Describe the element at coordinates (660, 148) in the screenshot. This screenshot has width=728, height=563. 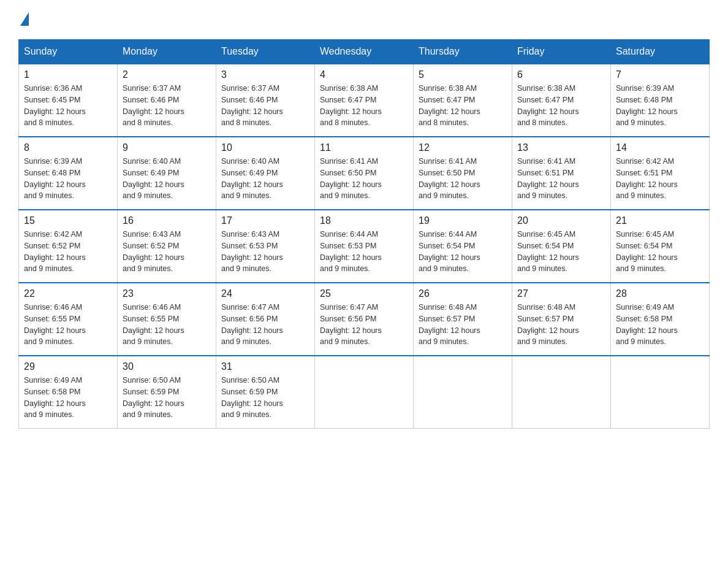
I see `day-number: 14` at that location.